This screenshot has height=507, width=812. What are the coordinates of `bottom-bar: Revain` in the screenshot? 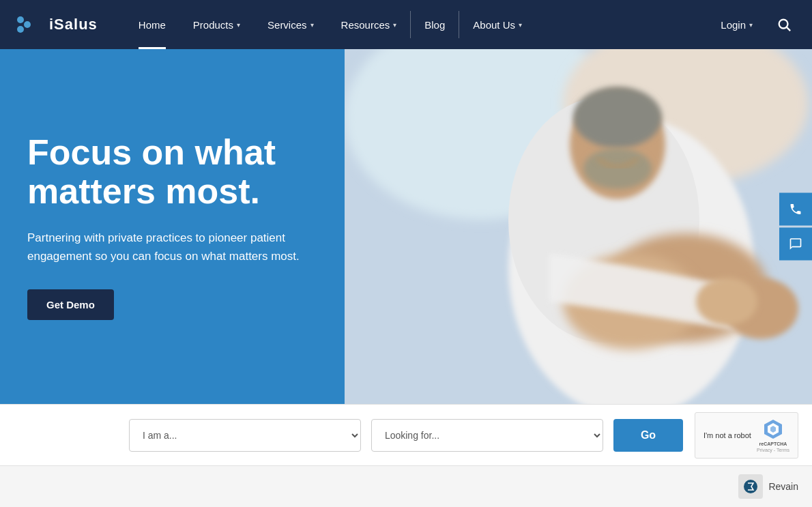 It's located at (406, 486).